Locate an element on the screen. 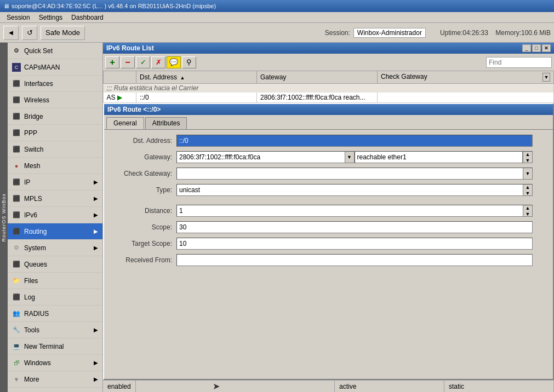 This screenshot has height=392, width=554. type-label: Type: is located at coordinates (144, 190).